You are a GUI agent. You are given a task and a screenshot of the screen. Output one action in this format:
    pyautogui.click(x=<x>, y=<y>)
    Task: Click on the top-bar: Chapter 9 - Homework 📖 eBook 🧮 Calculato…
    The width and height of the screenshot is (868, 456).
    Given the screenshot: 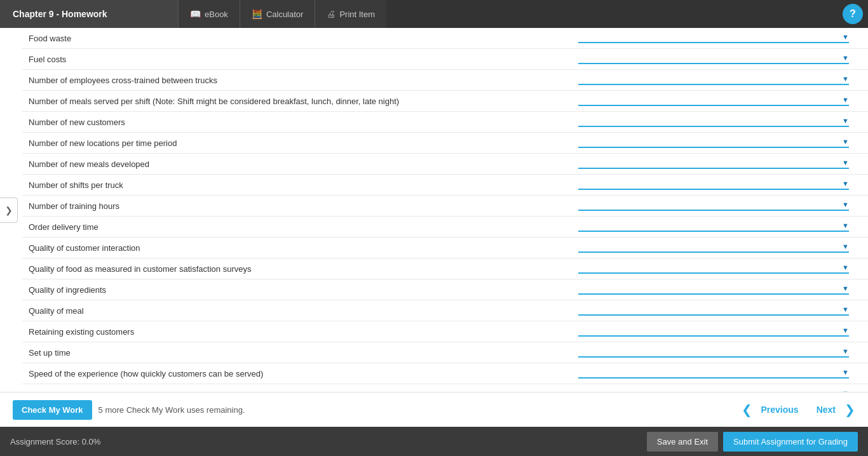 What is the action you would take?
    pyautogui.click(x=434, y=14)
    